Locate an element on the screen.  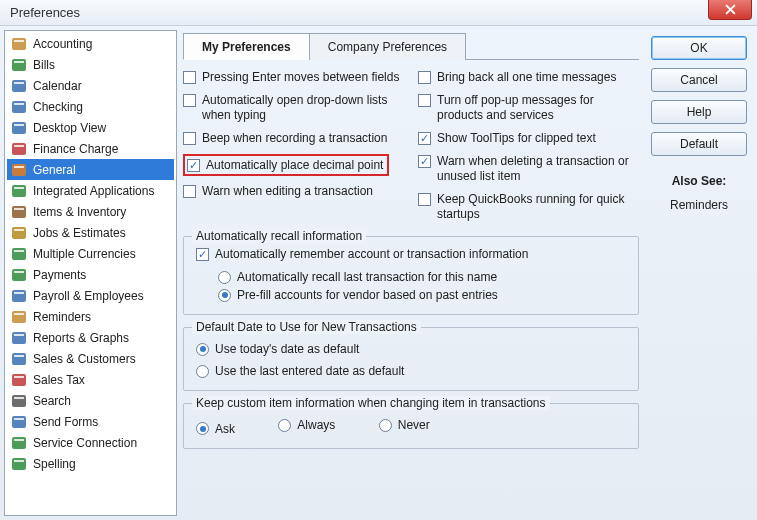
sidebar-item-label: Search is located at coordinates (52, 401).